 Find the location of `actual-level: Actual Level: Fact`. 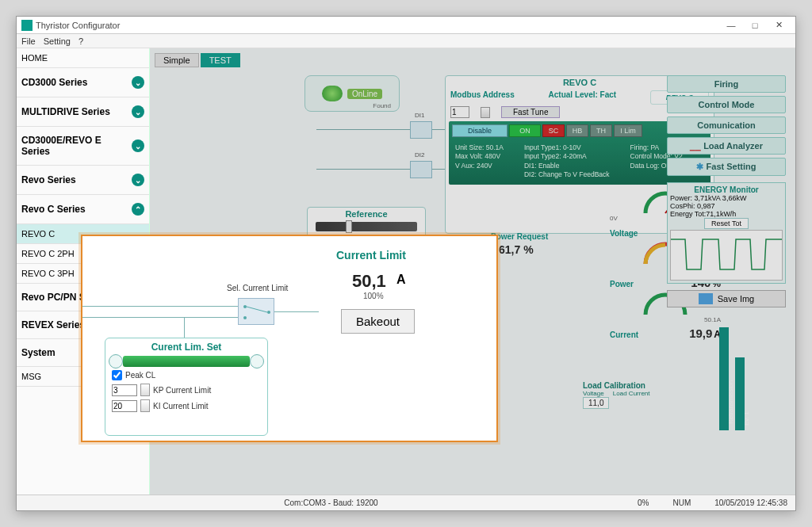

actual-level: Actual Level: Fact is located at coordinates (583, 97).